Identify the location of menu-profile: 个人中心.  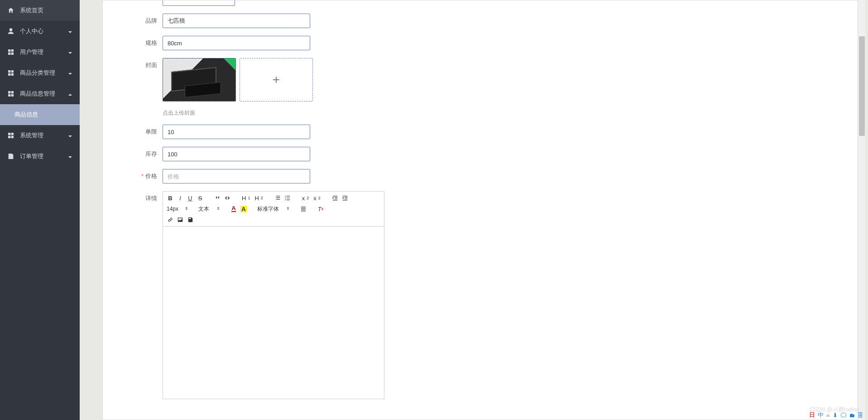
(40, 31).